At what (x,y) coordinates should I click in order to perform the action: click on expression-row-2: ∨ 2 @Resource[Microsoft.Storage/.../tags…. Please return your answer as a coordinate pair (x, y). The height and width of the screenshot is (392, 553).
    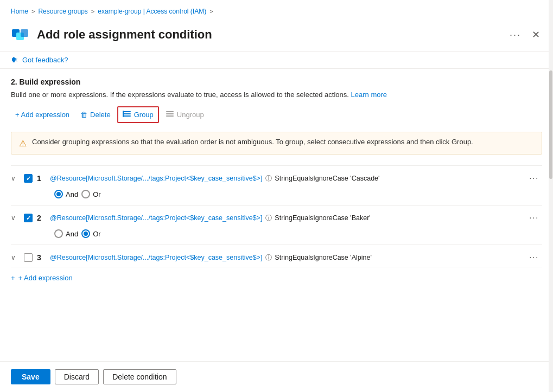
    Looking at the image, I should click on (277, 224).